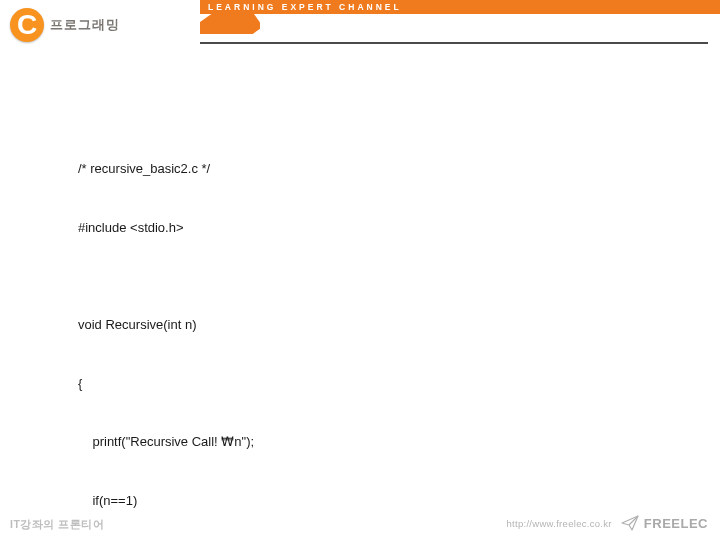  Describe the element at coordinates (558, 524) in the screenshot. I see `footer-url: http://www.freelec.co.kr` at that location.